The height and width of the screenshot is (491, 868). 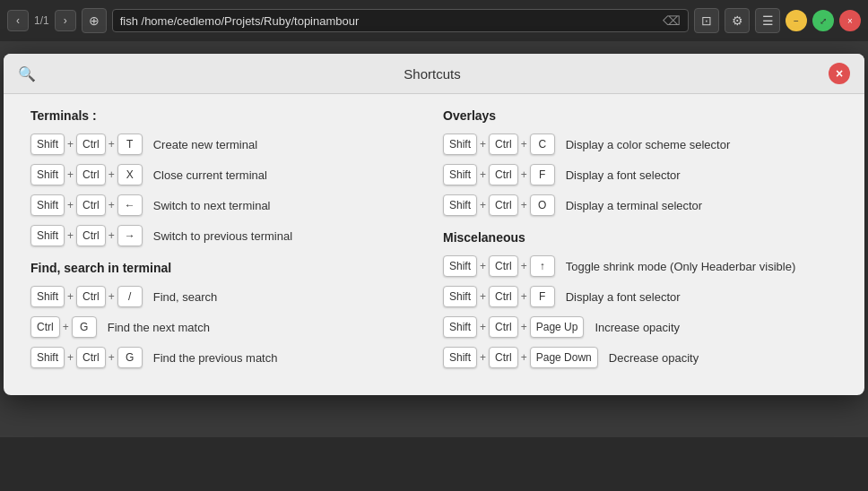 I want to click on desc-decrease-opacity: Decrease opacity, so click(x=654, y=358).